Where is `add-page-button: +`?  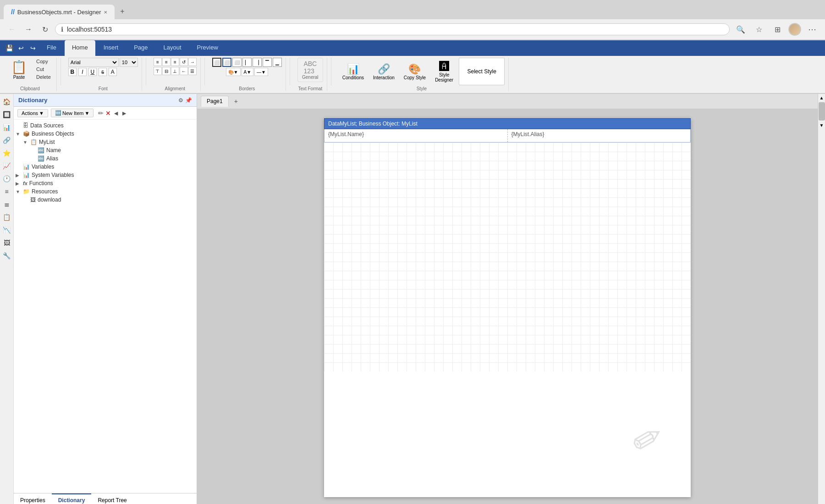
add-page-button: + is located at coordinates (236, 101).